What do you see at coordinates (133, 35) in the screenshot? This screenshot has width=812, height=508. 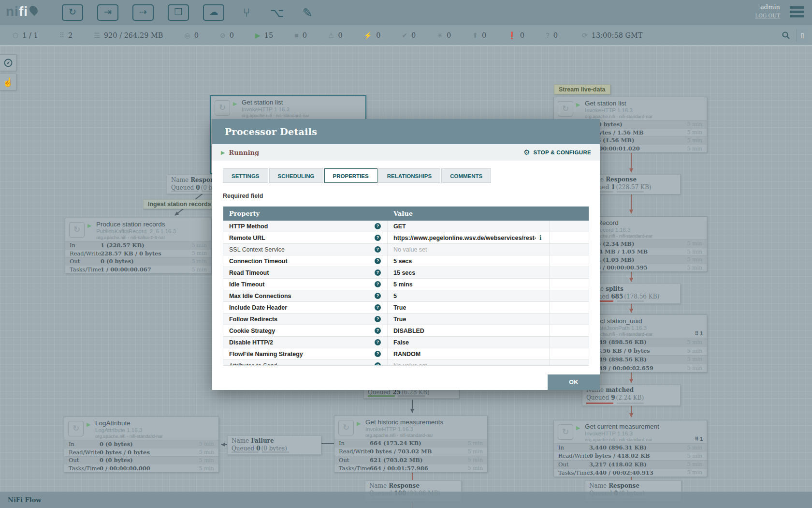 I see `status-item-value: 920 / 264.29 MB` at bounding box center [133, 35].